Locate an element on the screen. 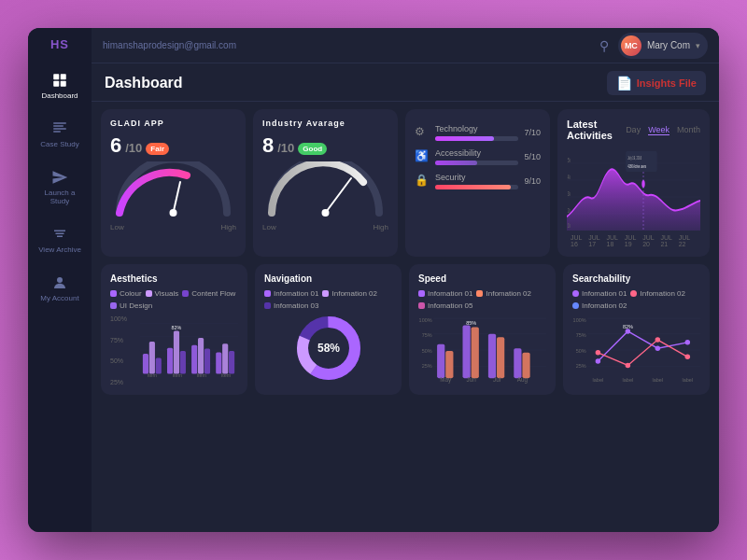 Image resolution: width=747 pixels, height=560 pixels. file-icon: 📄 is located at coordinates (624, 83).